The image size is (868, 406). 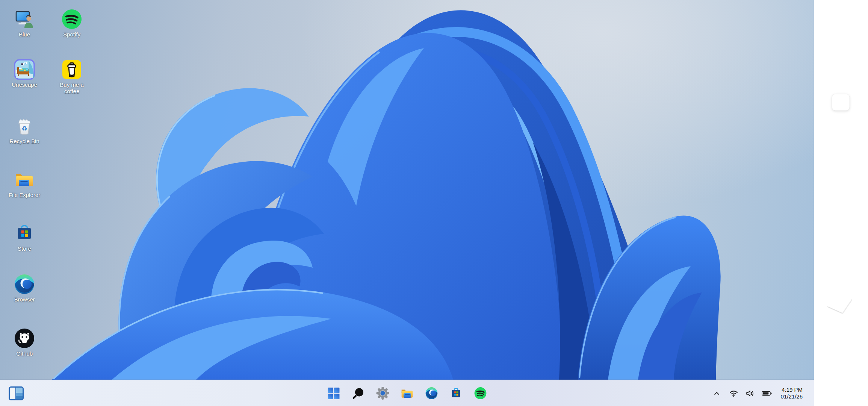 I want to click on taskbar-clock: 4:19 PM 01/21/26, so click(x=792, y=393).